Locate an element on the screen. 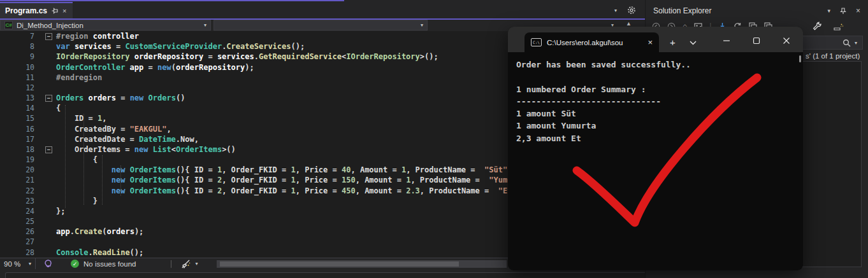 This screenshot has height=278, width=868. terminal-dropdown-chevron-icon is located at coordinates (693, 43).